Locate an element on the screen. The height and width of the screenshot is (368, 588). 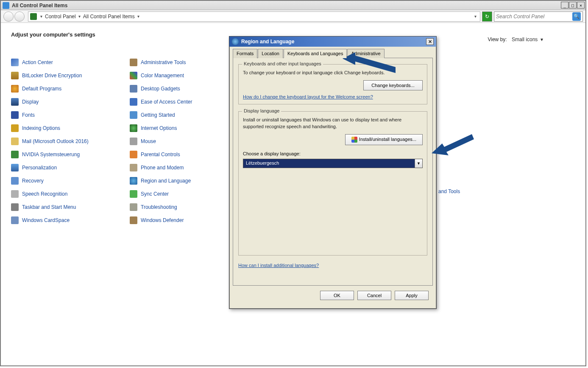
minimize-button: _ is located at coordinates (565, 5).